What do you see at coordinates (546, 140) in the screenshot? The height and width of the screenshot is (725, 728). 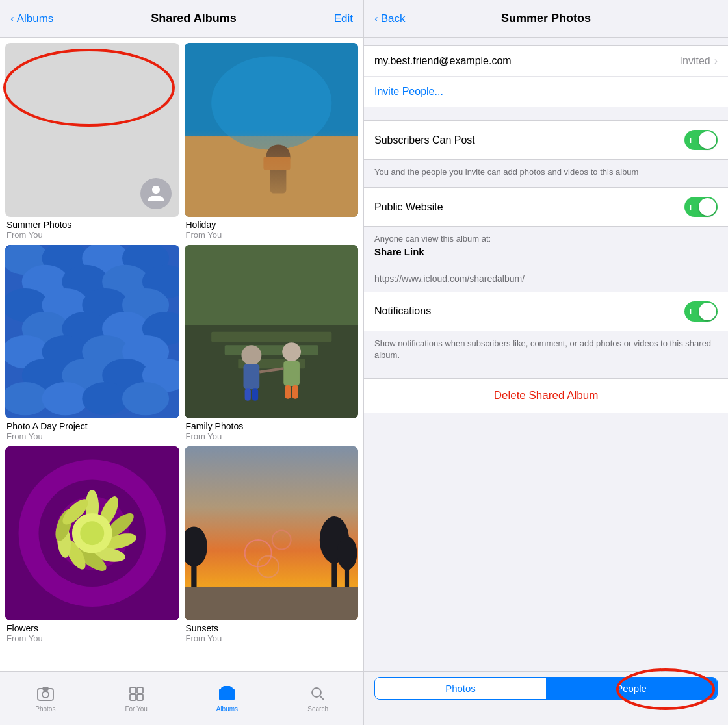 I see `subscribers-can-post-section: Subscribers Can Post I` at bounding box center [546, 140].